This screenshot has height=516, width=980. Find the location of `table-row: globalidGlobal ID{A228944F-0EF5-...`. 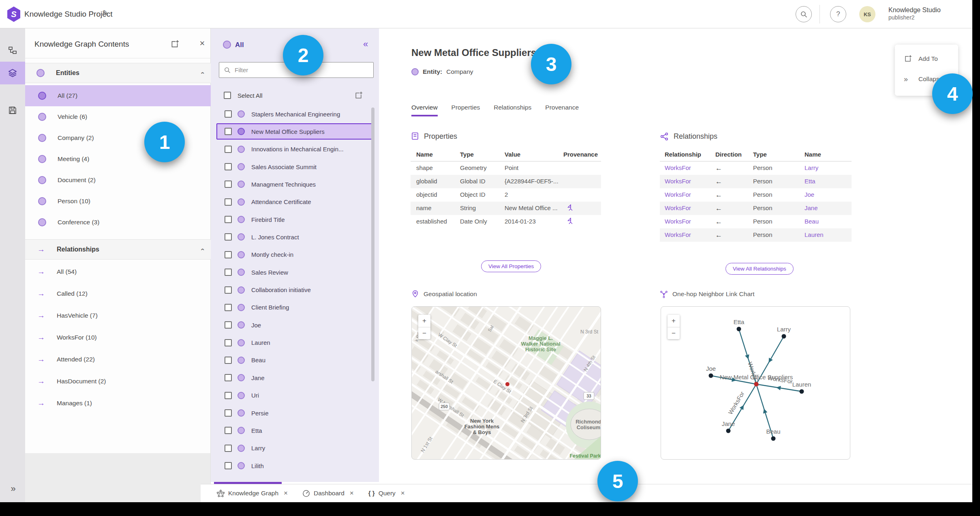

table-row: globalidGlobal ID{A228944F-0EF5-... is located at coordinates (506, 182).